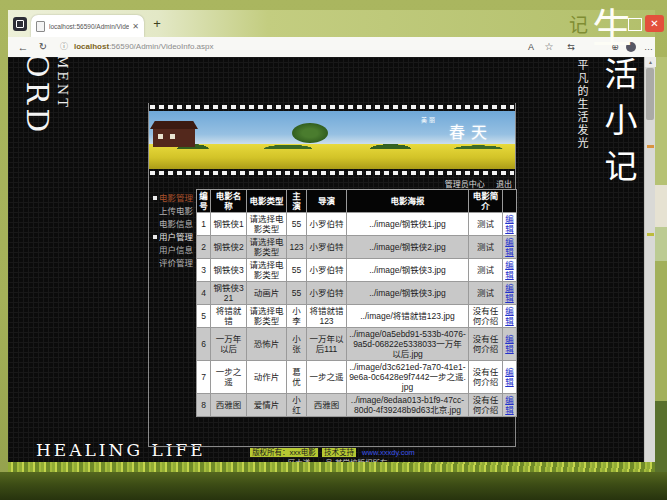 Image resolution: width=667 pixels, height=500 pixels. What do you see at coordinates (327, 378) in the screenshot?
I see `cell-director: 一步之遥` at bounding box center [327, 378].